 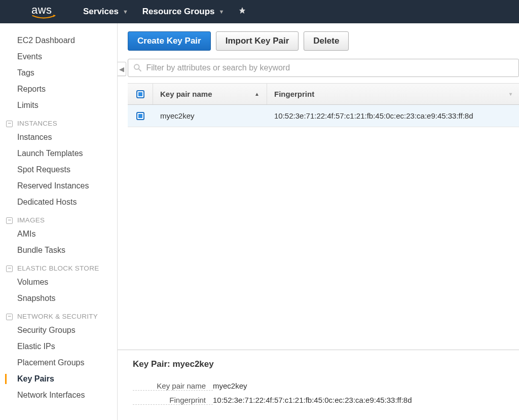 I want to click on cell-key-name: myec2key, so click(x=210, y=116).